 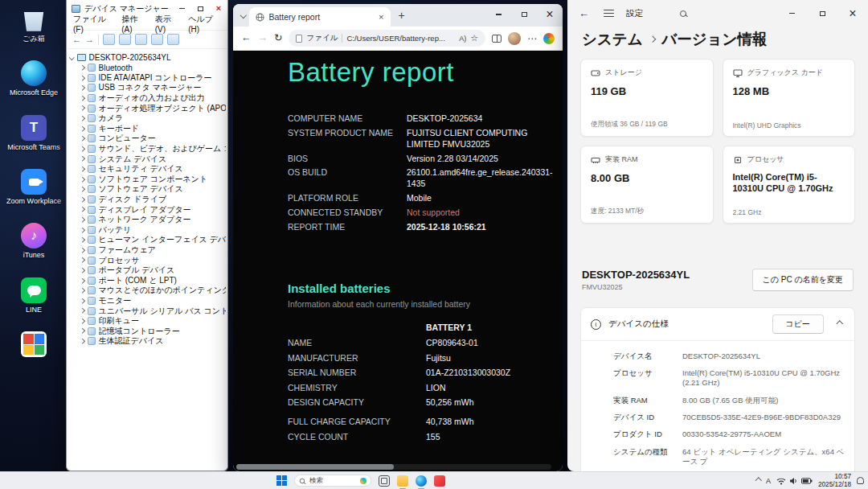 What do you see at coordinates (158, 39) in the screenshot?
I see `toolbar-icon-scan` at bounding box center [158, 39].